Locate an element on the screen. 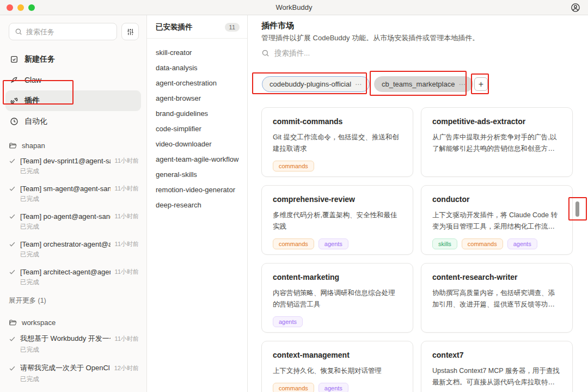 The image size is (588, 392). plugin-description: 上下文驱动开发插件，将 Claude Code 转变为项目管理工具，采用结构化工… is located at coordinates (497, 221).